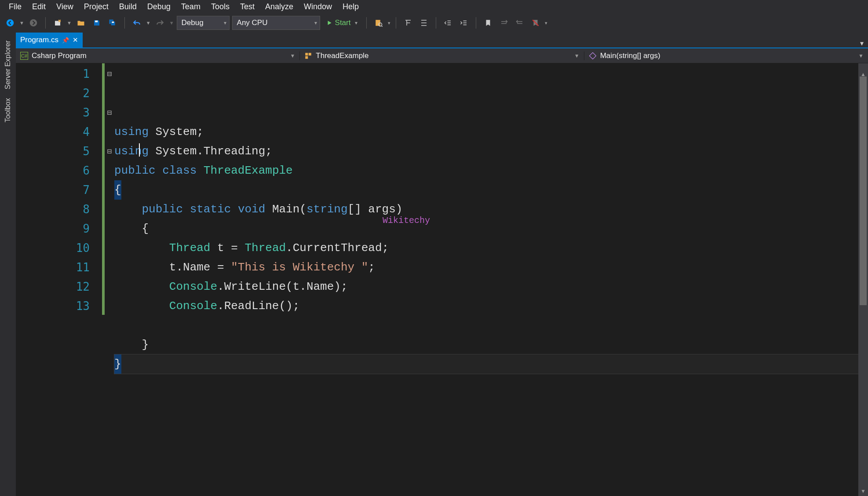  I want to click on code-line: using System;, so click(491, 132).